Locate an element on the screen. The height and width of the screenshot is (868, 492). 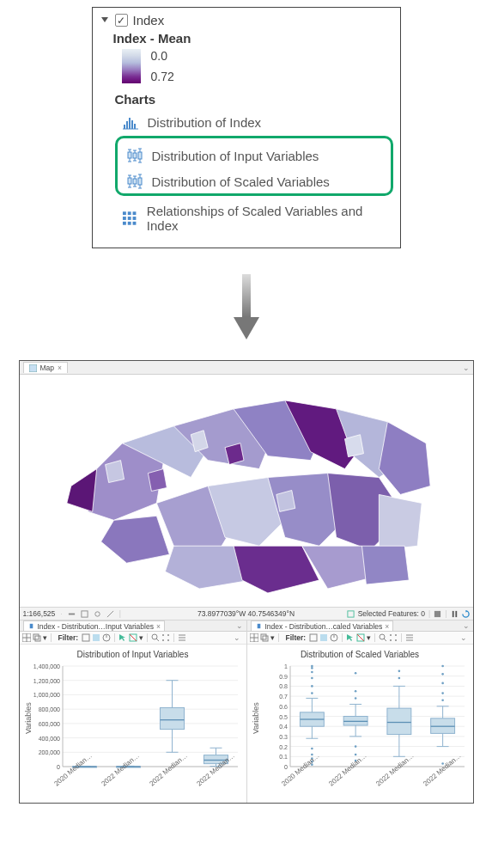
chart-item-box-scaled: Distribution of Scaled Variables is located at coordinates (256, 181).